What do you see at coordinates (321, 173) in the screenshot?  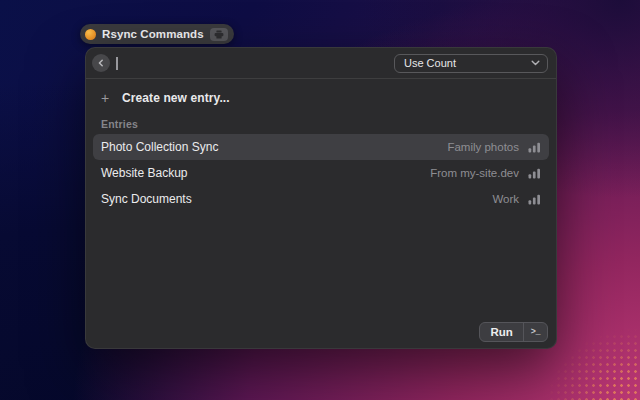 I see `entries-list: Photo Collection Sync Family photos Webs…` at bounding box center [321, 173].